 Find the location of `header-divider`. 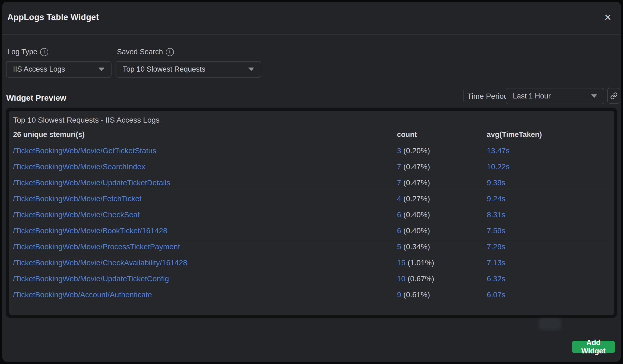

header-divider is located at coordinates (312, 35).